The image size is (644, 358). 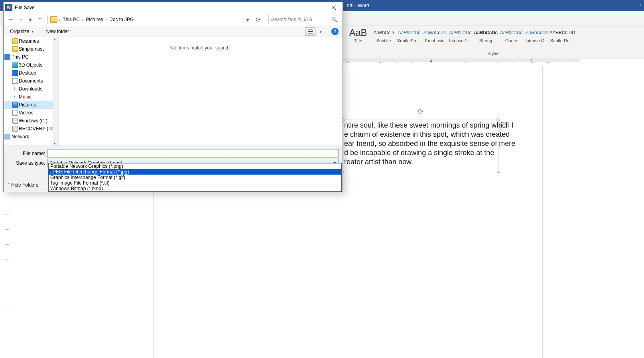 I want to click on rotate-handle-icon: ⟳, so click(x=421, y=112).